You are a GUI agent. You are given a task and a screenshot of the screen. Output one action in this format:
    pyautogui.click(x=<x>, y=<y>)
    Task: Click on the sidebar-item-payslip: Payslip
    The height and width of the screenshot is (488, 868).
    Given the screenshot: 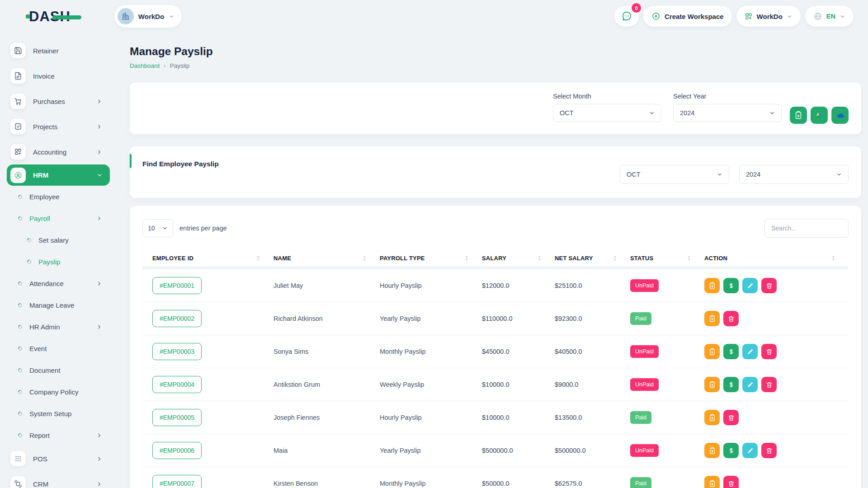 What is the action you would take?
    pyautogui.click(x=61, y=262)
    